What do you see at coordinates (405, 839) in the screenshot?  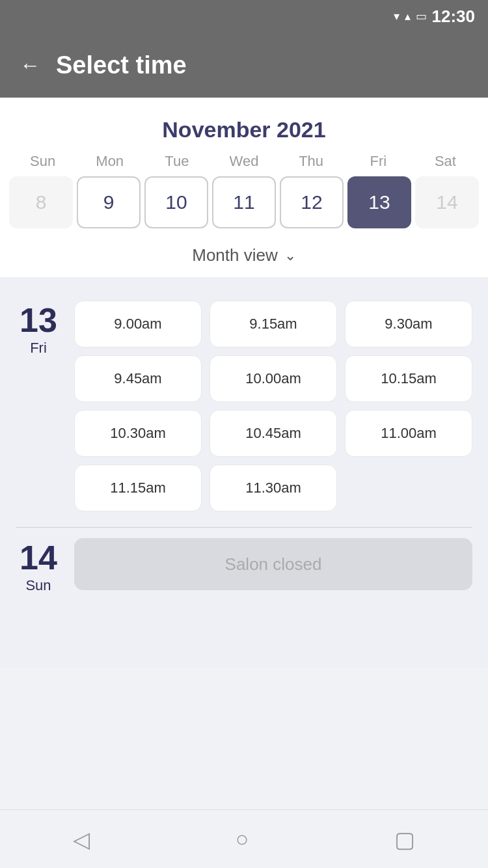 I see `recent-nav-icon: ▢` at bounding box center [405, 839].